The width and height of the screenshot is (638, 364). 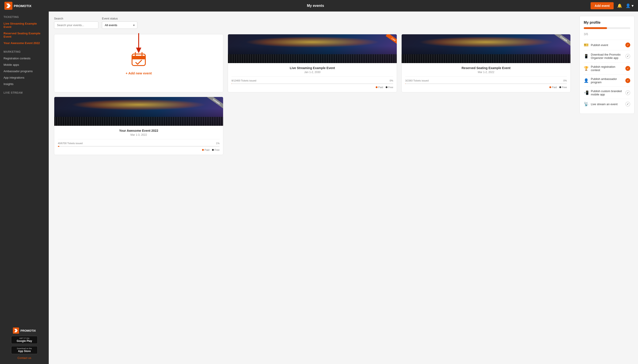 What do you see at coordinates (486, 72) in the screenshot?
I see `event-date-reserved-seating: Mar 1-2, 2022` at bounding box center [486, 72].